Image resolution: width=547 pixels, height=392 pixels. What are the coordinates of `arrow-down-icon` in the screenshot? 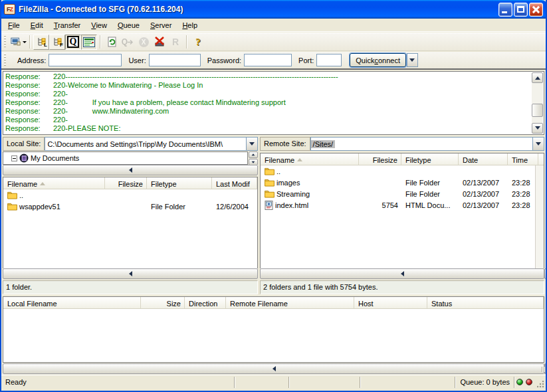 It's located at (538, 129).